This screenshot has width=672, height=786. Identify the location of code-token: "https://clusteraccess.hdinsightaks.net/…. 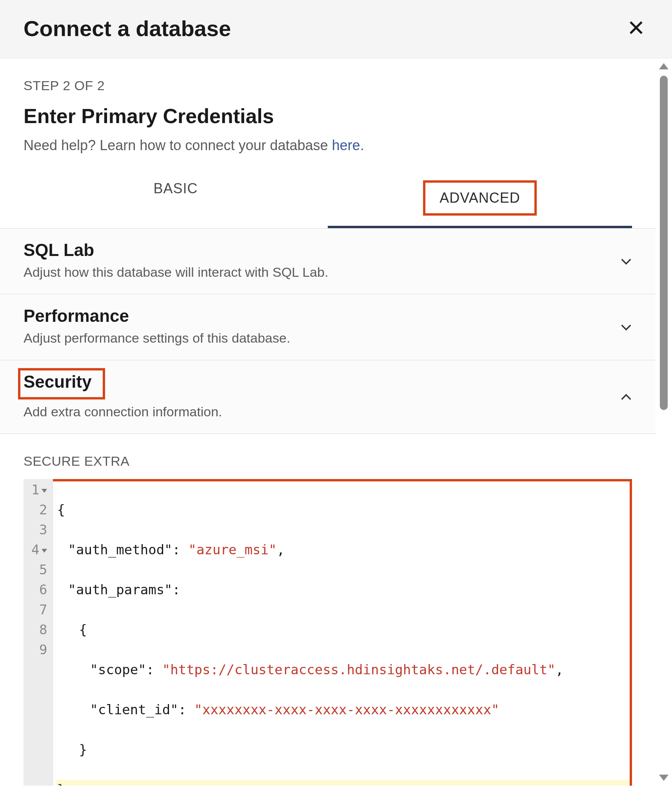
(359, 670).